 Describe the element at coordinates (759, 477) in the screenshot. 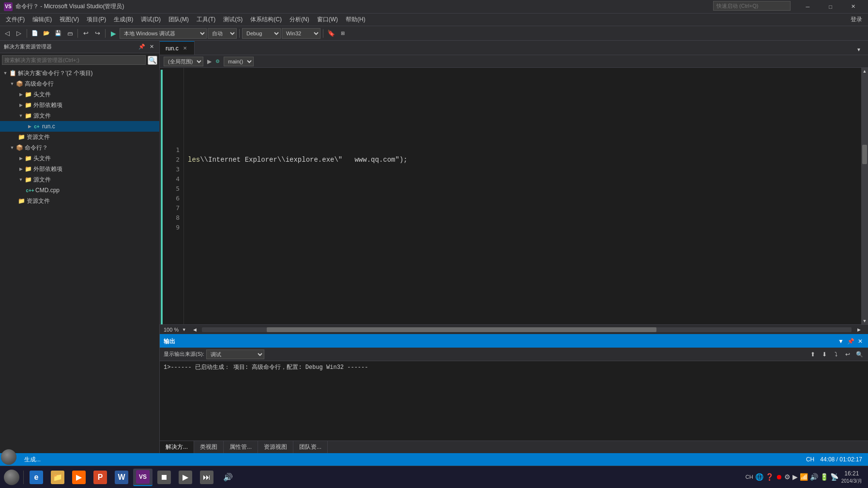

I see `tray-icon-1: 🌐` at that location.